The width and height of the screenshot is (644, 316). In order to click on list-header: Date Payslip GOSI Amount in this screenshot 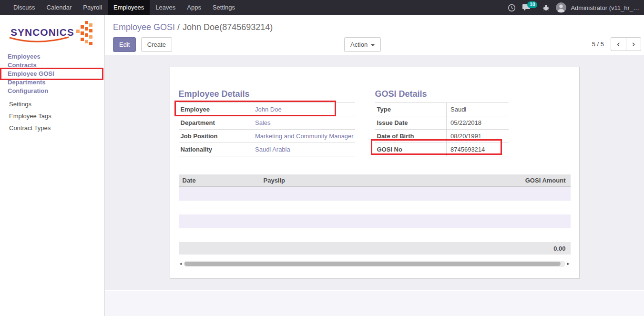, I will do `click(375, 181)`.